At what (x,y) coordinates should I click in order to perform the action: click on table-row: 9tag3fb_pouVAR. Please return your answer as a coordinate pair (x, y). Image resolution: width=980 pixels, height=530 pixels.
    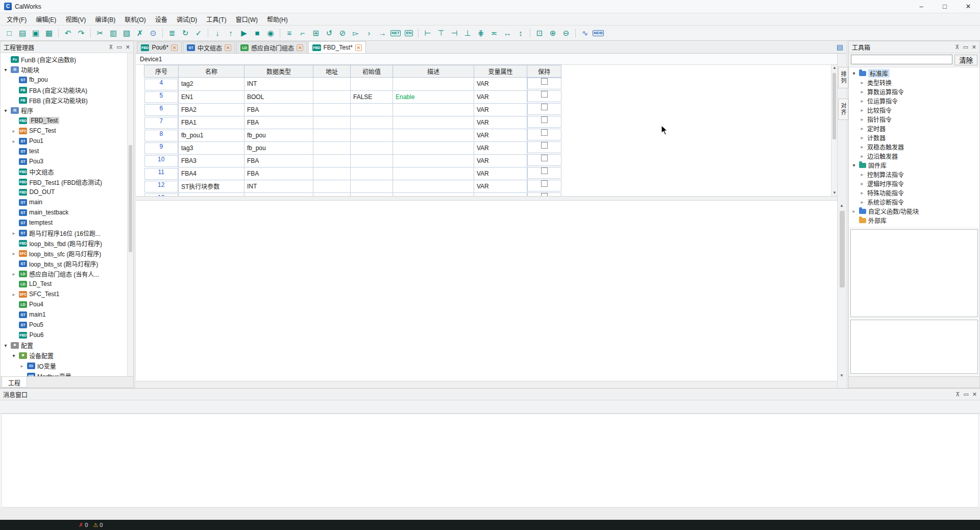
    Looking at the image, I should click on (353, 148).